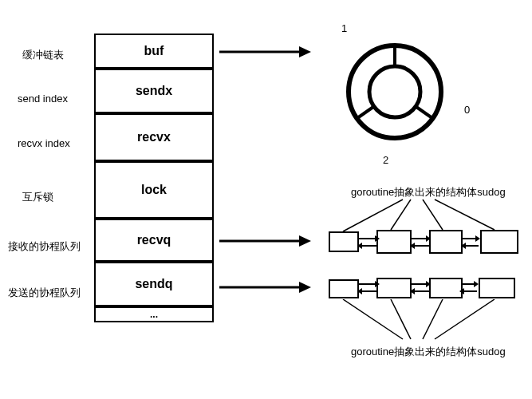 The image size is (532, 399). Describe the element at coordinates (43, 55) in the screenshot. I see `row-label-buf: 缓冲链表` at that location.